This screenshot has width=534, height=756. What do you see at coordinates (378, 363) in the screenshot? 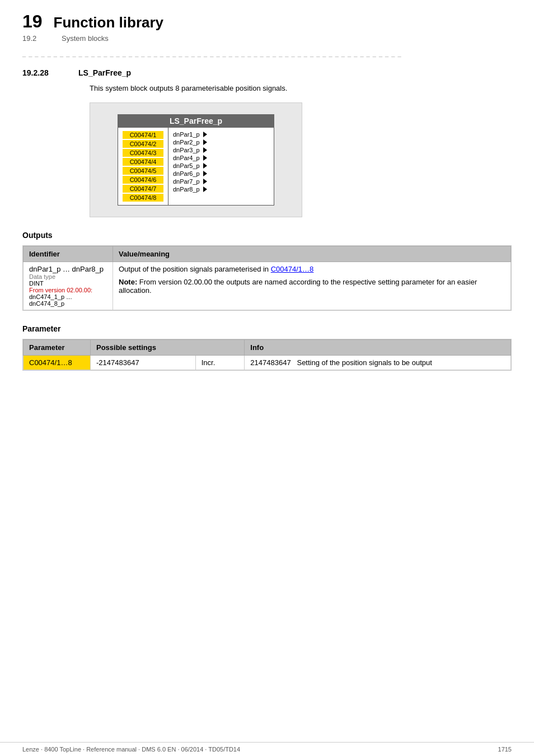
I see `param-info: 2147483647 Setting of the position signa…` at bounding box center [378, 363].